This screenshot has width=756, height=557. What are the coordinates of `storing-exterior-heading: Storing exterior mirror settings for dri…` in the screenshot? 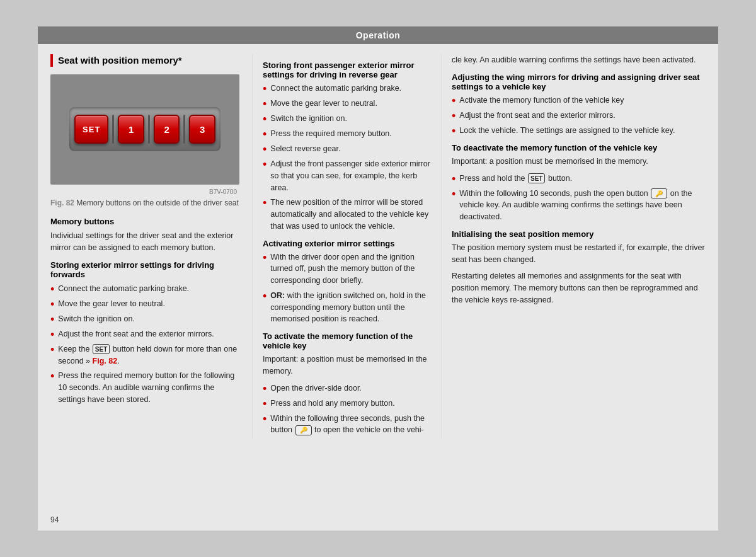 It's located at (145, 270).